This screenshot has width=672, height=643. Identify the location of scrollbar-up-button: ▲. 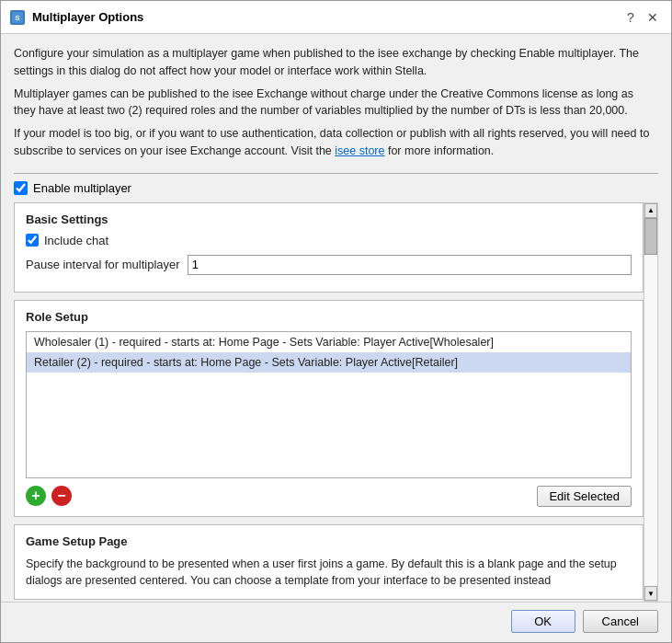
(651, 211).